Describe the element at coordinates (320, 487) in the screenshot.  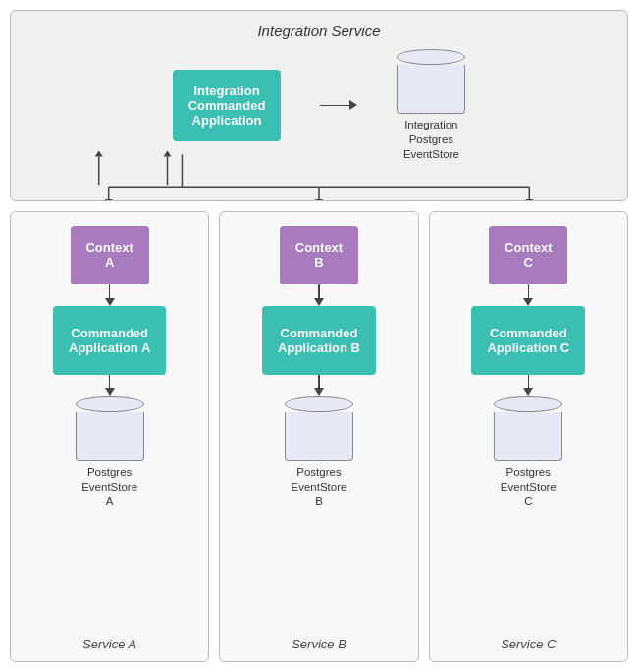
I see `db-b-label: PostgresEventStoreB` at that location.